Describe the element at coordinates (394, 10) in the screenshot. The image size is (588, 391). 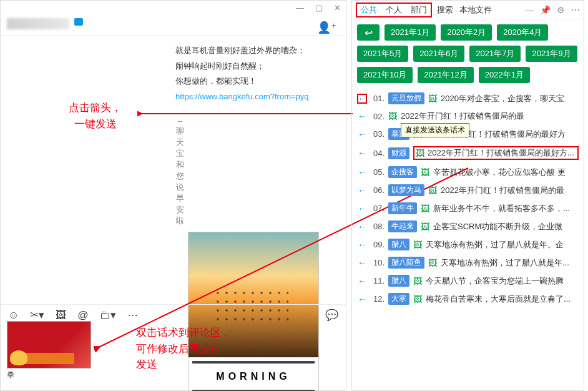
I see `scope-tabs-boxed: 公共 个人 部门` at that location.